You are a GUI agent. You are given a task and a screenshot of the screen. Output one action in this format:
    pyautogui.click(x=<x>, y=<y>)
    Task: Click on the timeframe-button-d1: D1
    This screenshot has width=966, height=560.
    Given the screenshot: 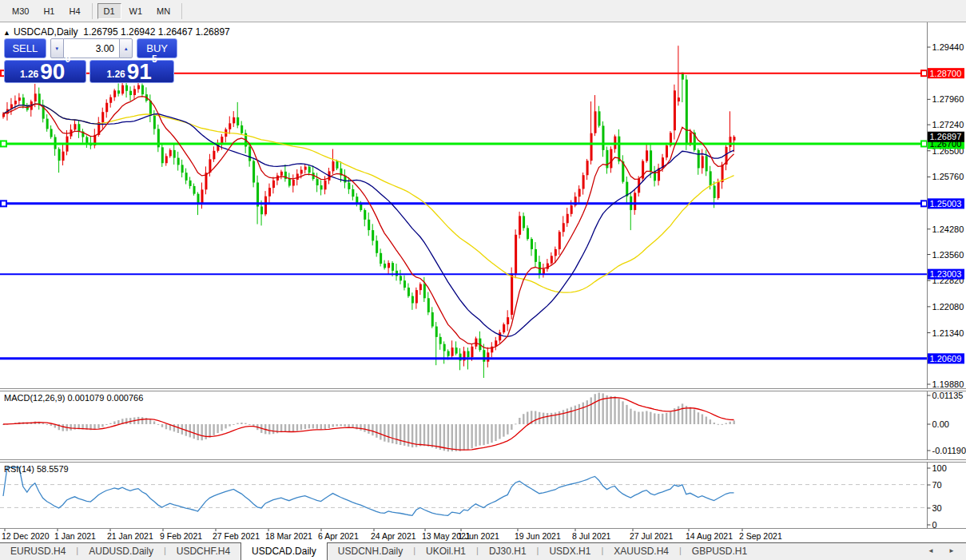 What is the action you would take?
    pyautogui.click(x=109, y=11)
    